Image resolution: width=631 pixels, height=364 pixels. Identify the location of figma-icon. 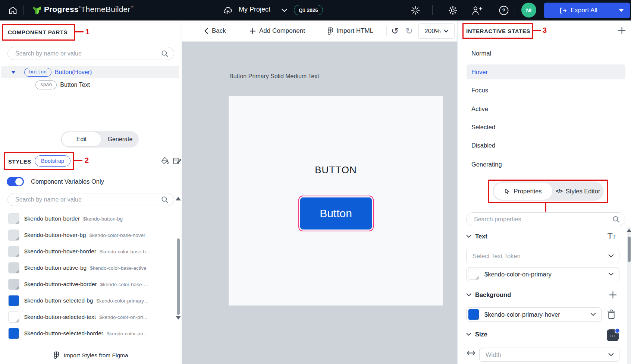
(57, 355).